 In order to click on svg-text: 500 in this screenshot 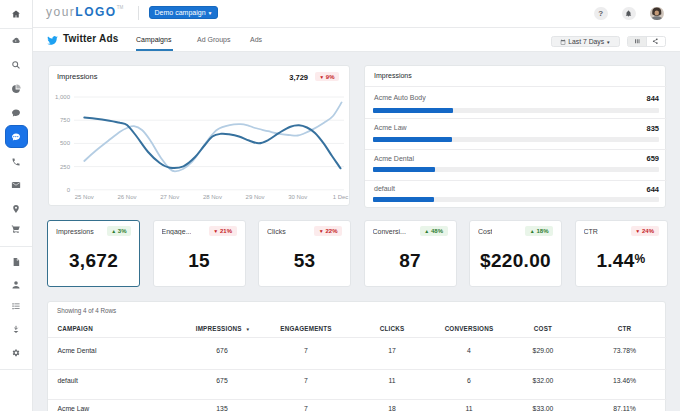, I will do `click(66, 143)`.